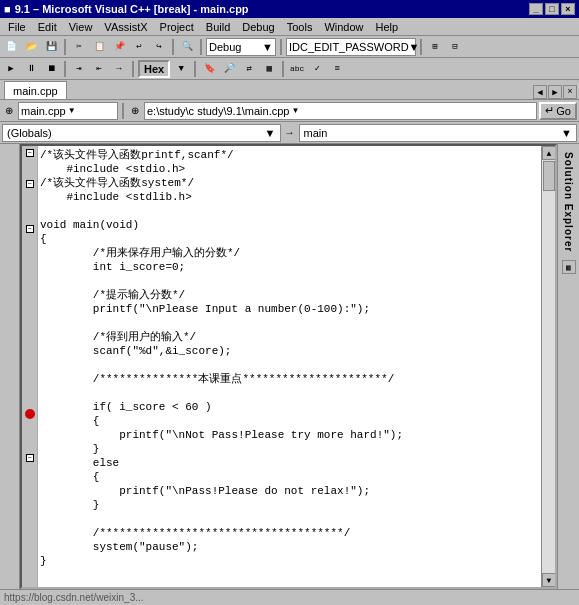 The width and height of the screenshot is (579, 605). I want to click on tab-prev-button: ◀, so click(540, 92).